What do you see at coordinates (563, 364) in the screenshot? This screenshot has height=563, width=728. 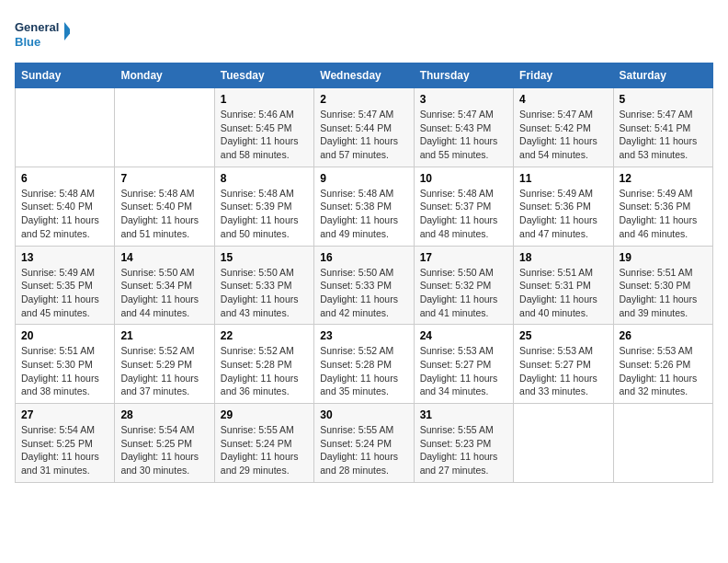 I see `calendar-cell: 25Sunrise: 5:53 AM Sunset: 5:27 PM Dayli…` at bounding box center [563, 364].